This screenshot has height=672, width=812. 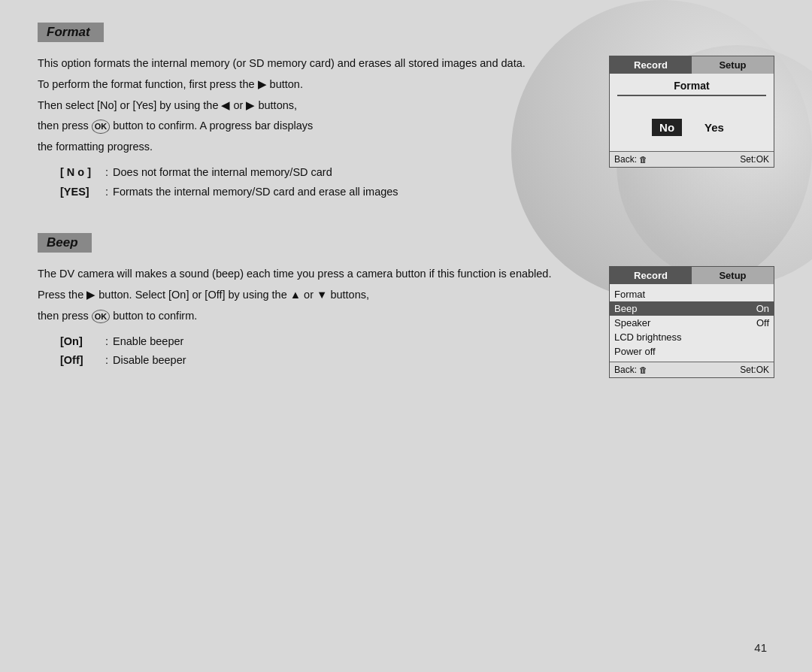 What do you see at coordinates (632, 323) in the screenshot?
I see `beep-list-label-speaker: Speaker` at bounding box center [632, 323].